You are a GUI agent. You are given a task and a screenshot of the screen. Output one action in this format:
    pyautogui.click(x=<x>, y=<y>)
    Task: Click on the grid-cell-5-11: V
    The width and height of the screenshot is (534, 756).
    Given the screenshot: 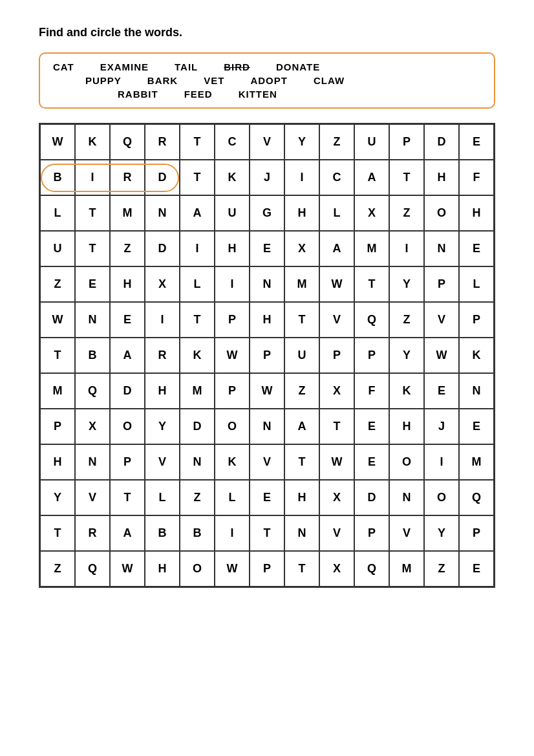 What is the action you would take?
    pyautogui.click(x=442, y=319)
    